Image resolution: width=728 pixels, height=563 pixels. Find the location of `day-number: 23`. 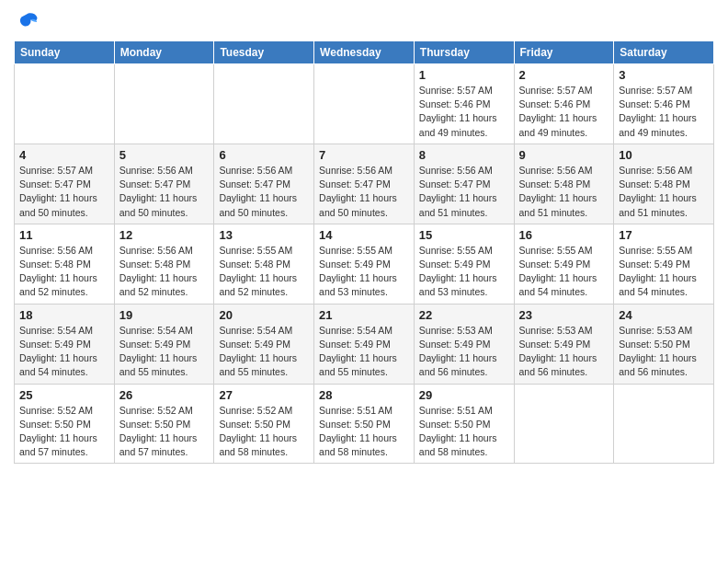

day-number: 23 is located at coordinates (564, 315).